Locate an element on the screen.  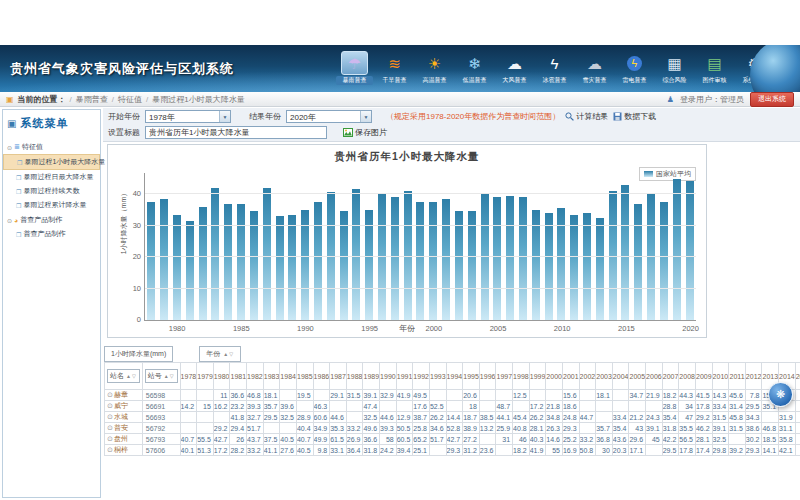
year-column-header: 1995 is located at coordinates (472, 376).